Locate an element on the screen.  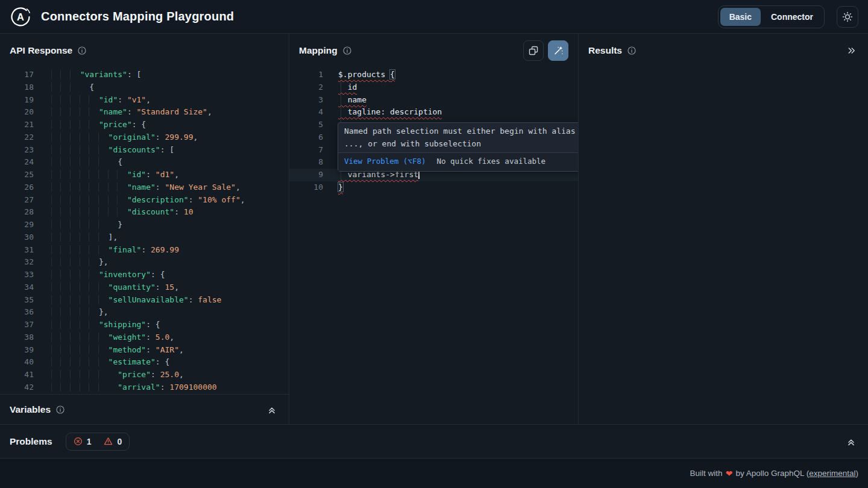
code-line: 1$.products { is located at coordinates (434, 75).